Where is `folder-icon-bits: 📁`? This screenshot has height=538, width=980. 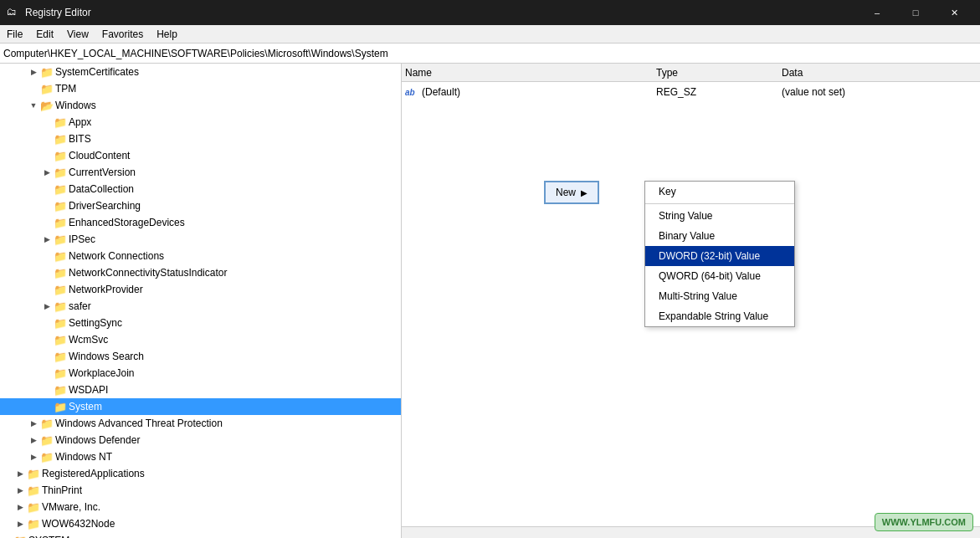
folder-icon-bits: 📁 is located at coordinates (60, 139).